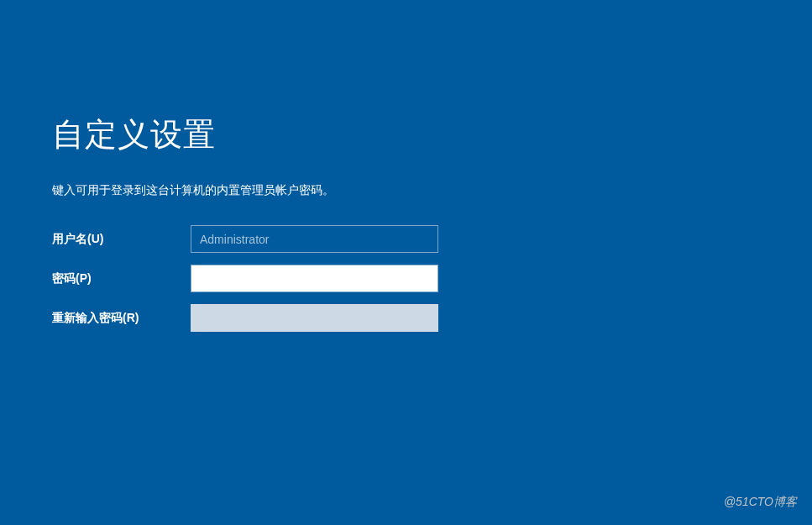  I want to click on username-row: 用户名(U), so click(432, 239).